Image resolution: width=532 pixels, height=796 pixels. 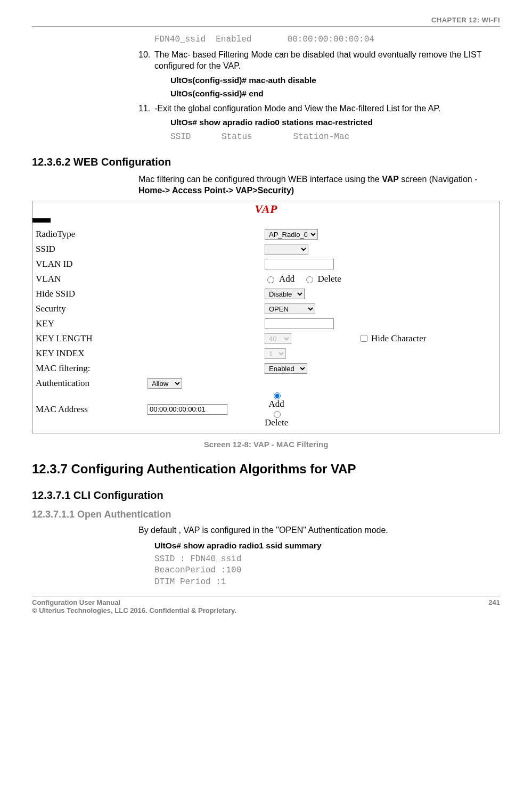 What do you see at coordinates (277, 405) in the screenshot?
I see `macaddr-add-label: Add` at bounding box center [277, 405].